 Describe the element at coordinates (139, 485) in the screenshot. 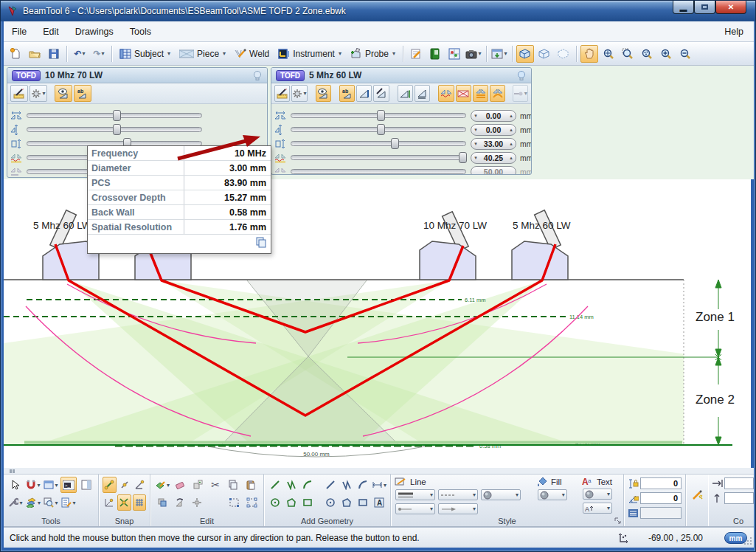

I see `snap-angle-button` at that location.